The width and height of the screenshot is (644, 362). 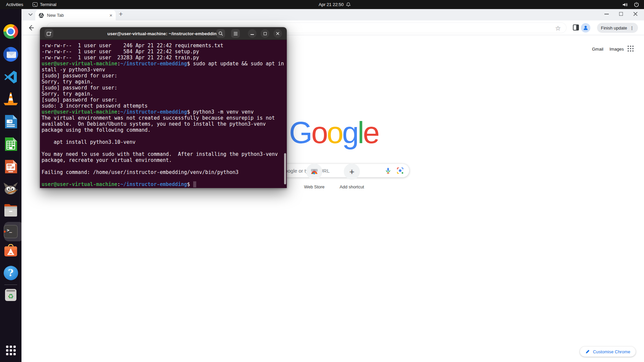 What do you see at coordinates (11, 122) in the screenshot?
I see `dock-libreoffice-writer-icon` at bounding box center [11, 122].